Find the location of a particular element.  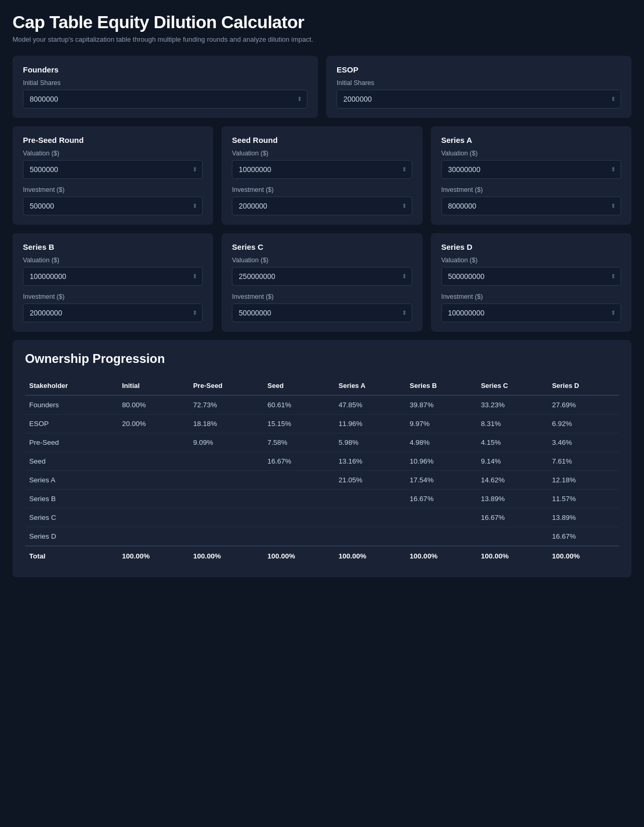

series-a-valuation-input is located at coordinates (531, 169).